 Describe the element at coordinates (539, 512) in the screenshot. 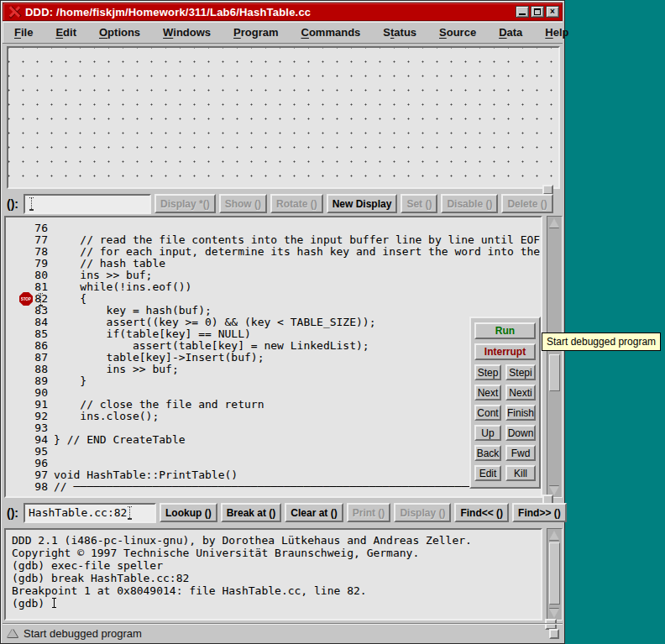

I see `find-forward-button: Find>> ()` at that location.